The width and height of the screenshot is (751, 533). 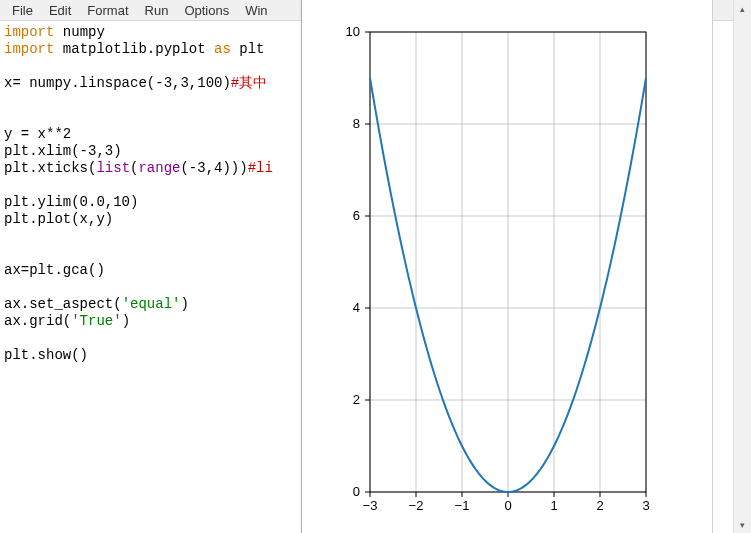 I want to click on svg-text: 1, so click(x=554, y=506).